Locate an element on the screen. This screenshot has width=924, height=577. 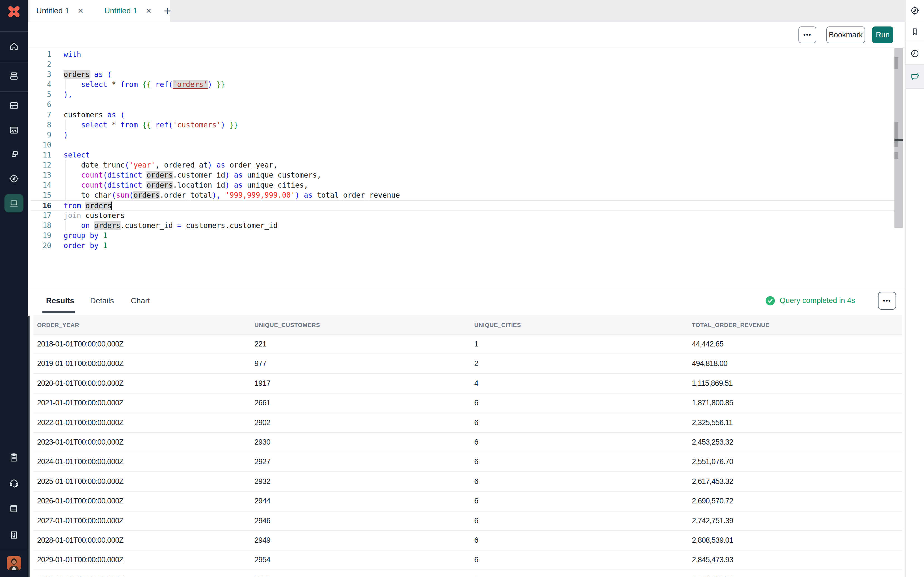
code-line: 15 to_char(sum(orders.order_total), '999… is located at coordinates (462, 195).